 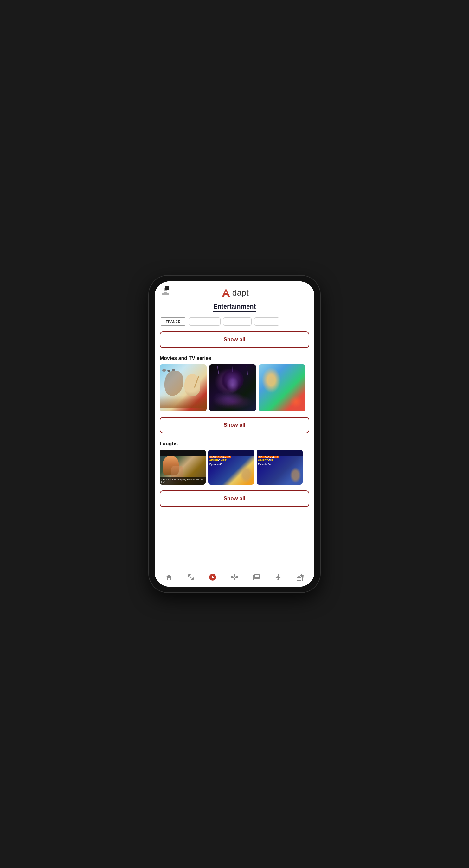 I want to click on nav-item-home, so click(x=169, y=577).